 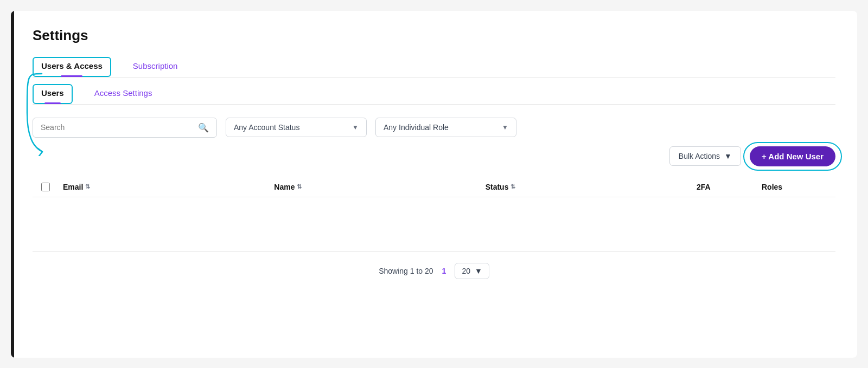 I want to click on chevron-down-icon: ▼, so click(x=355, y=127).